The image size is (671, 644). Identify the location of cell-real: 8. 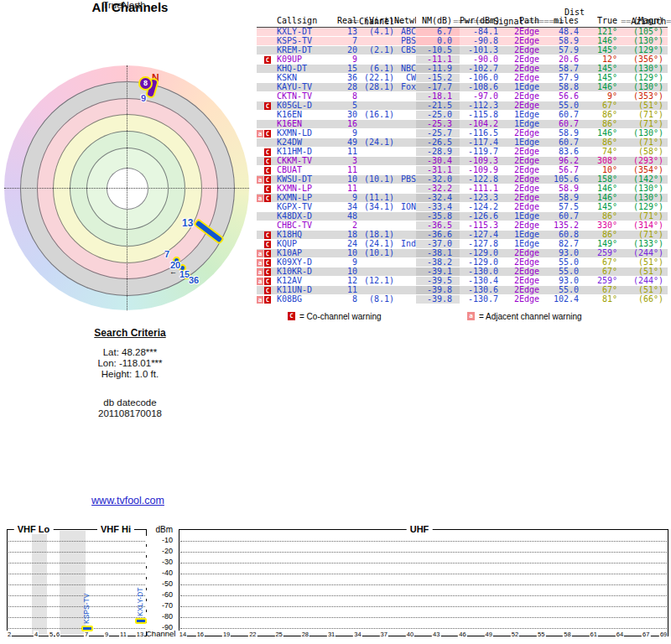
(346, 96).